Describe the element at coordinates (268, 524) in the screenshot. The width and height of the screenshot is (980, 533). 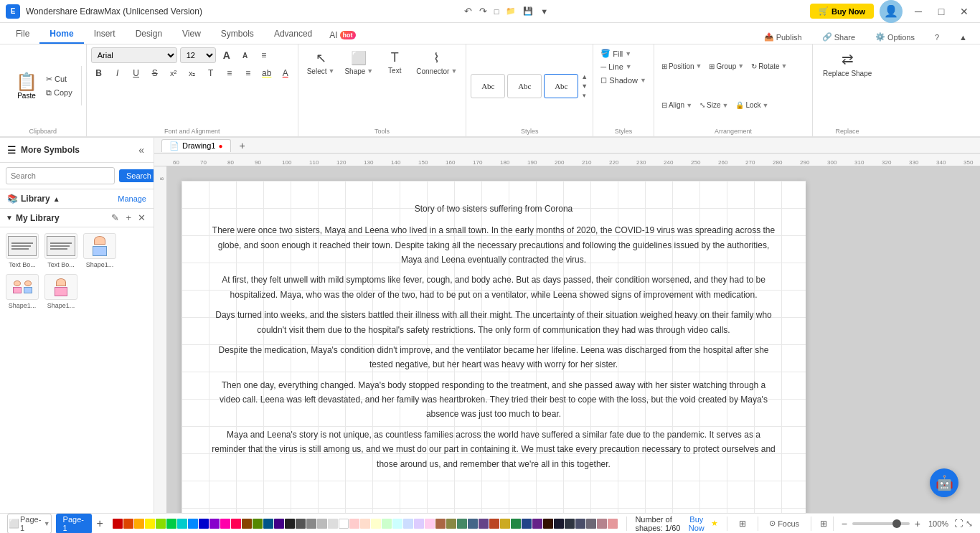
I see `color-swatch-teal2` at that location.